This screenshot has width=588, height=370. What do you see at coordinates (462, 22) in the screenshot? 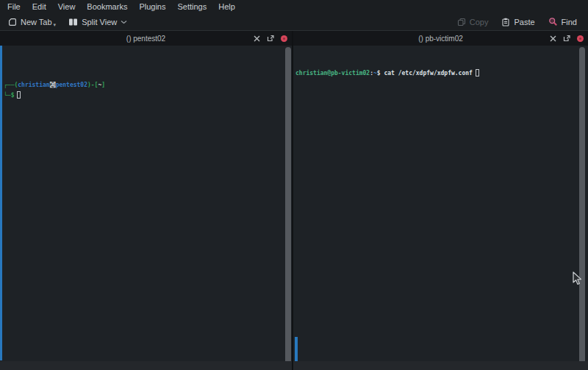
I see `copy-icon` at bounding box center [462, 22].